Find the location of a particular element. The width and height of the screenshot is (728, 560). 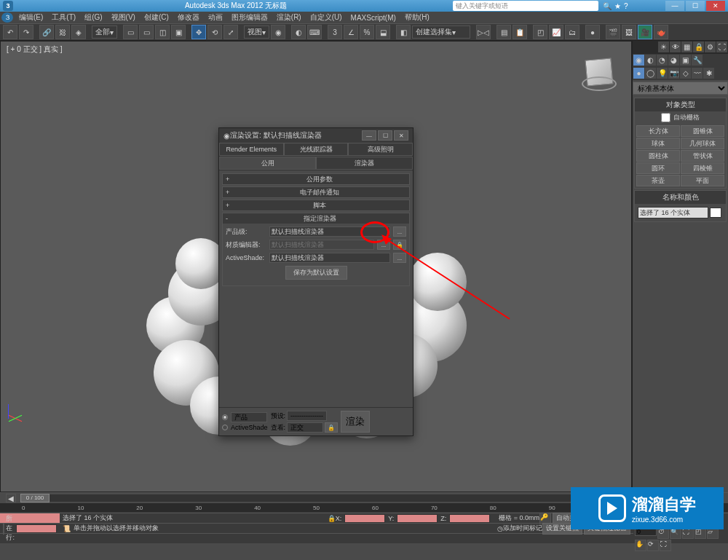

menu-tools: 工具(T) is located at coordinates (64, 17).